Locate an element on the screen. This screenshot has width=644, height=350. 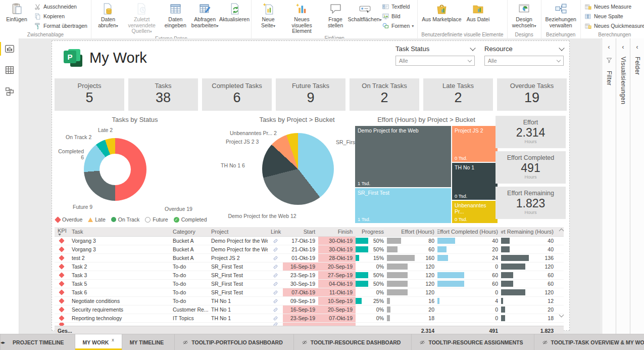
ribbon-button: Neues visuelles Element▾ is located at coordinates (302, 18).